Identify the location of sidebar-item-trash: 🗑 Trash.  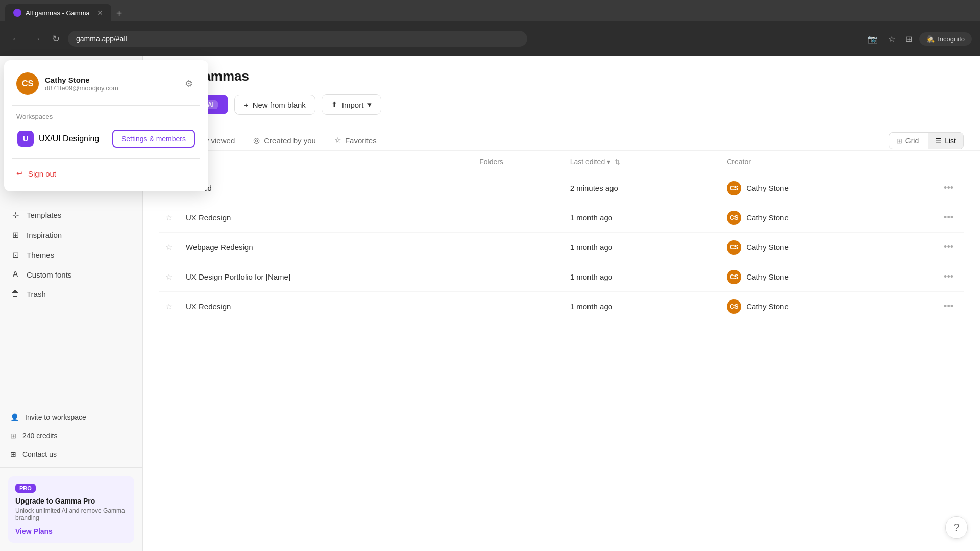
(71, 294).